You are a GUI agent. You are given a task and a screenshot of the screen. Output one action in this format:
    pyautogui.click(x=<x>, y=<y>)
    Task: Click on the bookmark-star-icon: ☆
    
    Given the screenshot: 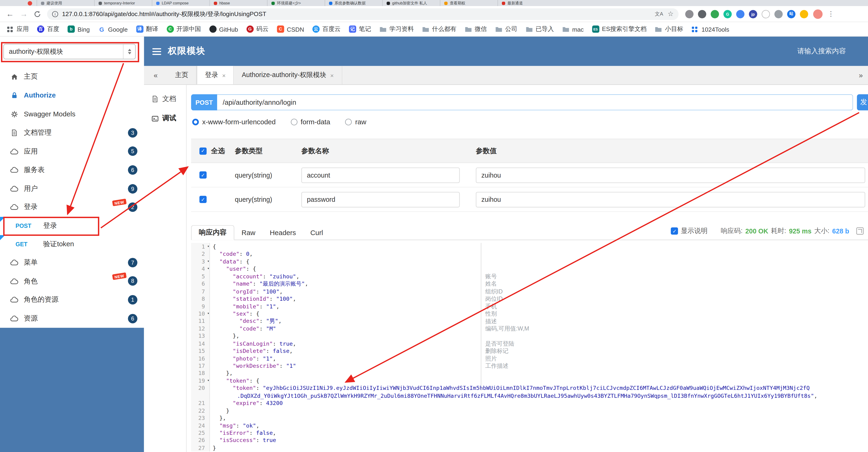 What is the action you would take?
    pyautogui.click(x=671, y=14)
    